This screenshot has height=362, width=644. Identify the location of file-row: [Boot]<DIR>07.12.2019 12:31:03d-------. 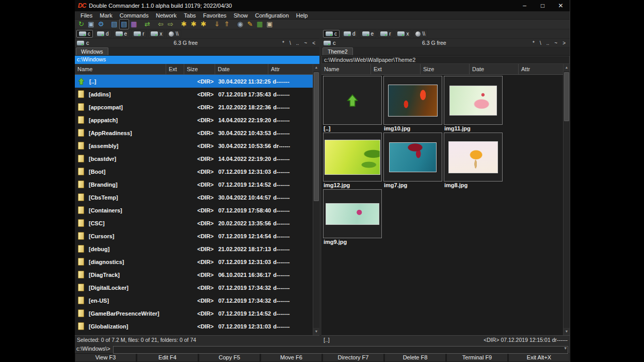
(194, 171).